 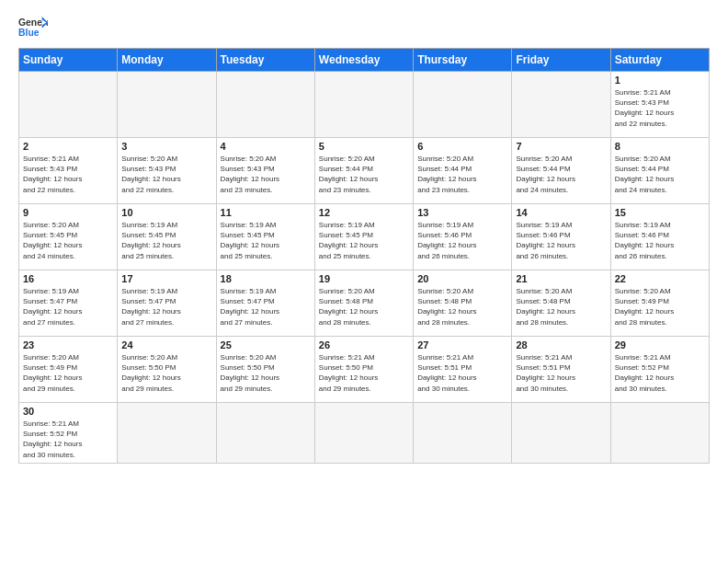 I want to click on calendar-cell: 2Sunrise: 5:21 AM Sunset: 5:43 PM Daylig…, so click(x=68, y=171).